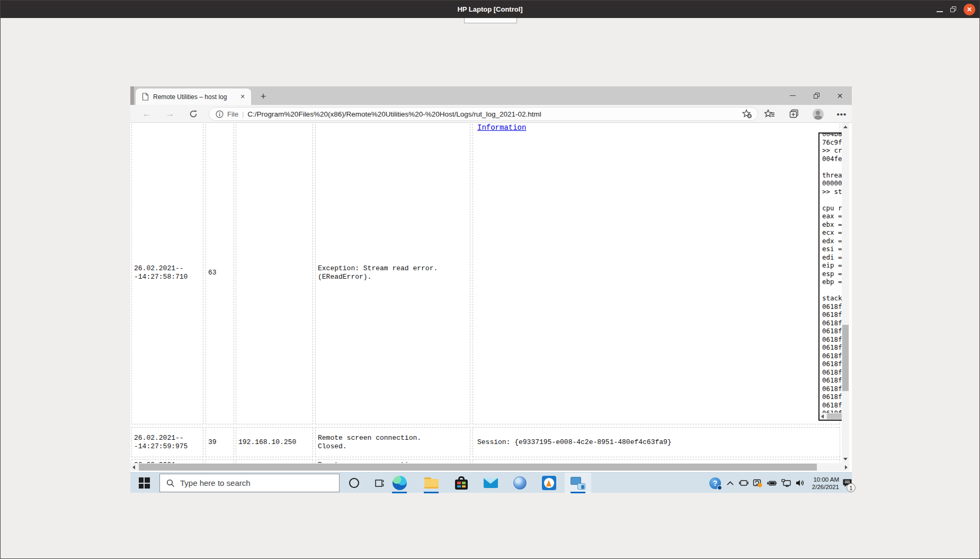 This screenshot has width=980, height=559. Describe the element at coordinates (490, 10) in the screenshot. I see `window-titlebar: HP Laptop [Control] ✕` at that location.